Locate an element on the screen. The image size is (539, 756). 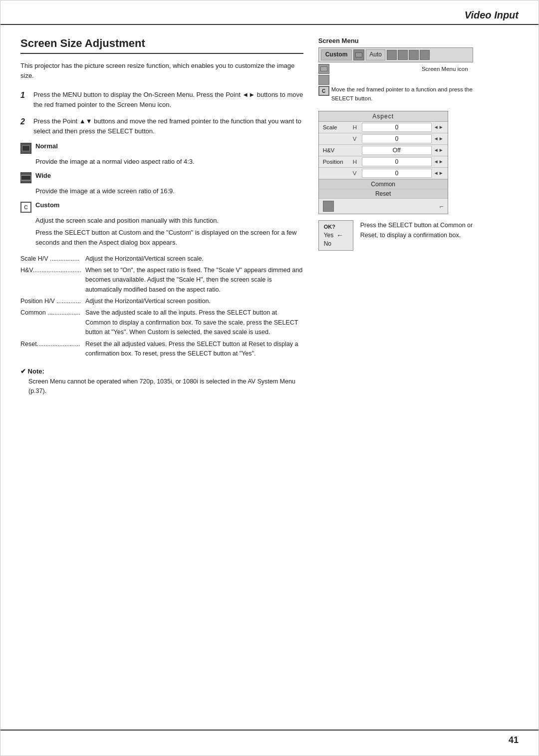
intro-text: This projector has the picture screen re… is located at coordinates (162, 71).